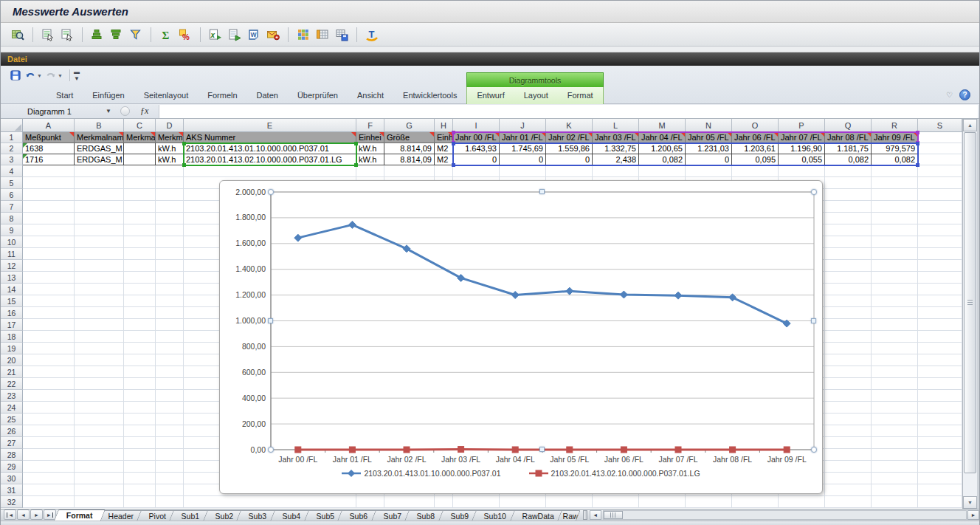  I want to click on cell-P32, so click(801, 502).